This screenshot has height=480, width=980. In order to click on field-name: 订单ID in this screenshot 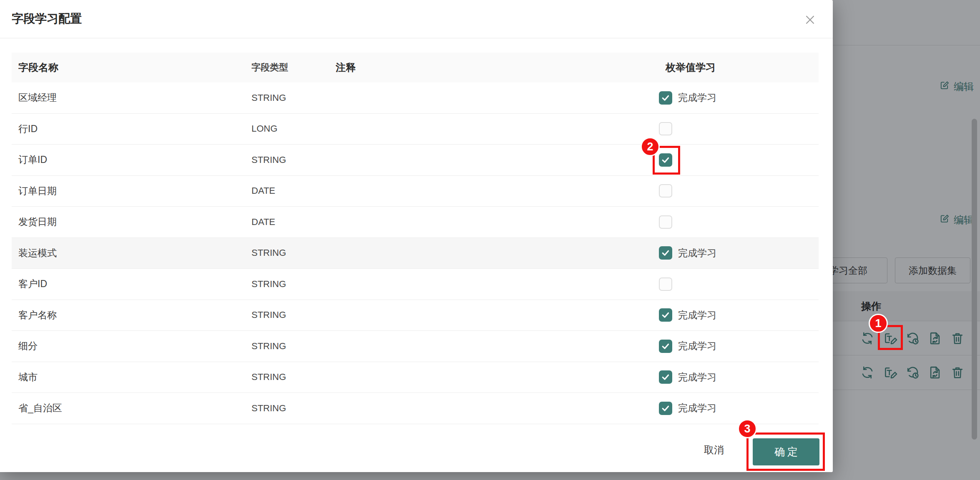, I will do `click(128, 160)`.